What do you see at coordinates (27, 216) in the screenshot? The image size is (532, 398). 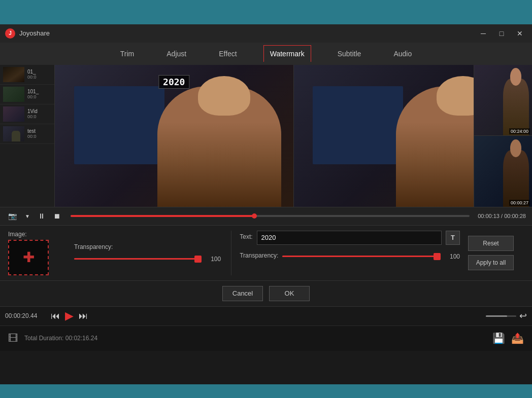 I see `screenshot-dropdown: ▼` at bounding box center [27, 216].